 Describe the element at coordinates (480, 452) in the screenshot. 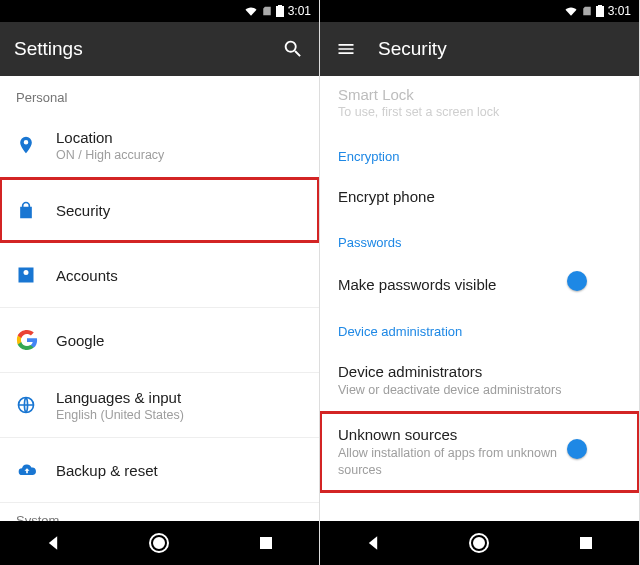

I see `unknown-sources-item: Unknown sourcesAllow installation of app…` at that location.